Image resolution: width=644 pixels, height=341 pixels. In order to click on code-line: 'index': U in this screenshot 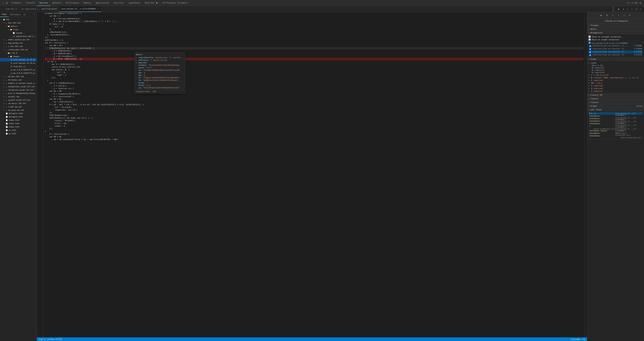, I will do `click(314, 126)`.